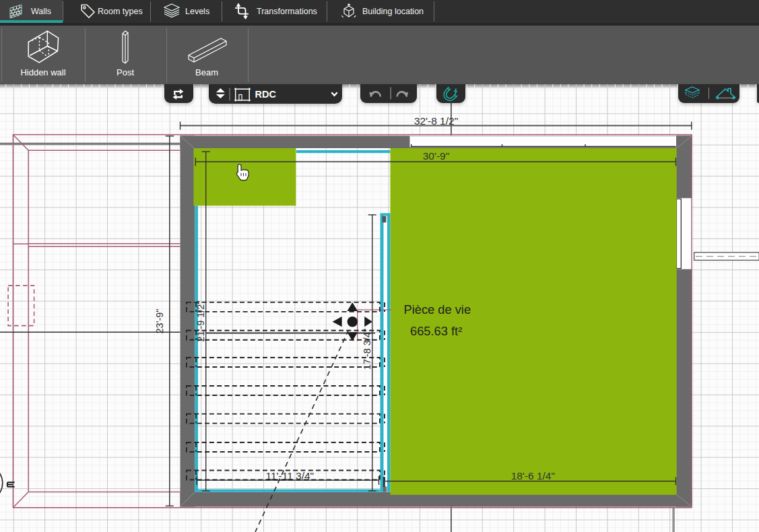 This screenshot has height=532, width=759. Describe the element at coordinates (436, 331) in the screenshot. I see `svg-text: 665.63 ft²` at that location.